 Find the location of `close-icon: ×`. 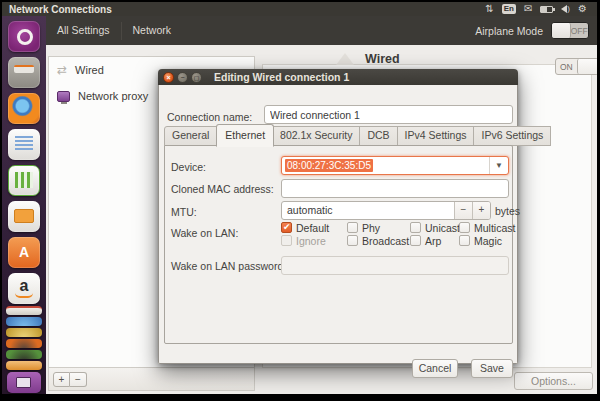

close-icon: × is located at coordinates (168, 78).